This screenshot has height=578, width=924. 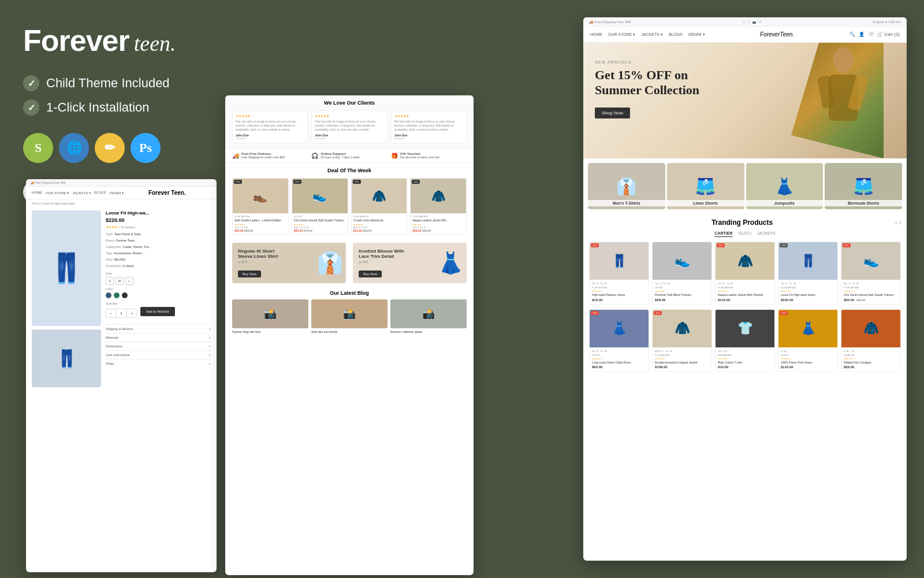 I want to click on size-s: S, so click(x=110, y=281).